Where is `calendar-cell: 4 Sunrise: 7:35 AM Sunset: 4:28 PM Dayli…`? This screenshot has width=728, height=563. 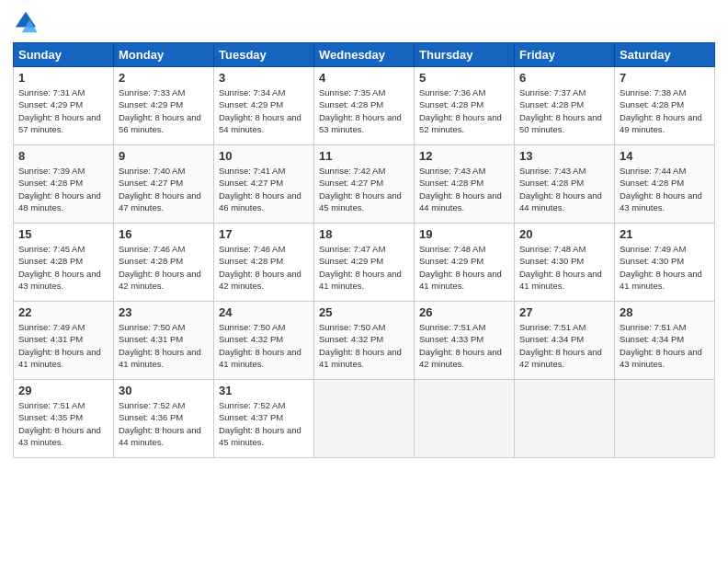
calendar-cell: 4 Sunrise: 7:35 AM Sunset: 4:28 PM Dayli… is located at coordinates (364, 107).